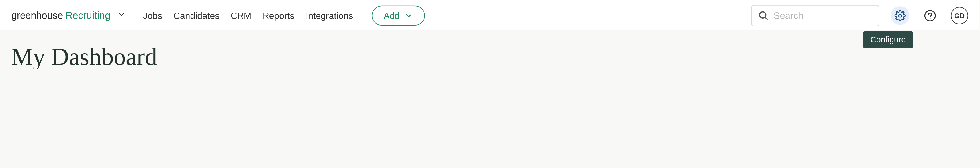  What do you see at coordinates (959, 15) in the screenshot?
I see `avatar-initials: GD` at bounding box center [959, 15].